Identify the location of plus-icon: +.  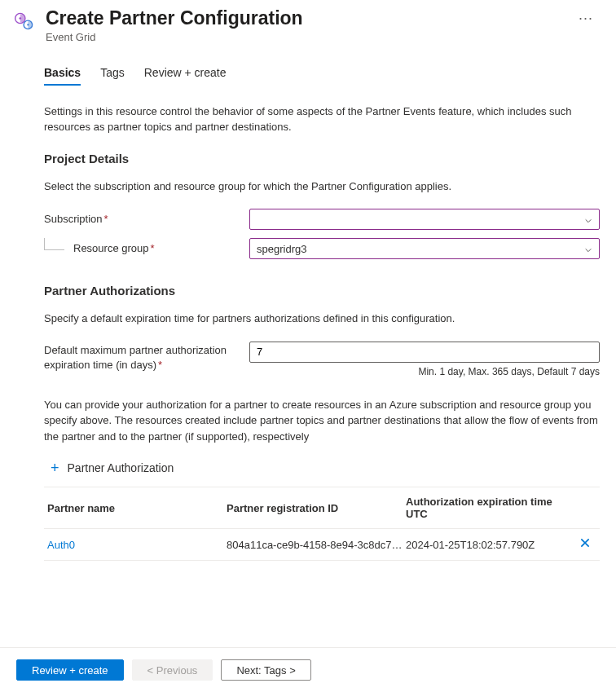
(55, 468).